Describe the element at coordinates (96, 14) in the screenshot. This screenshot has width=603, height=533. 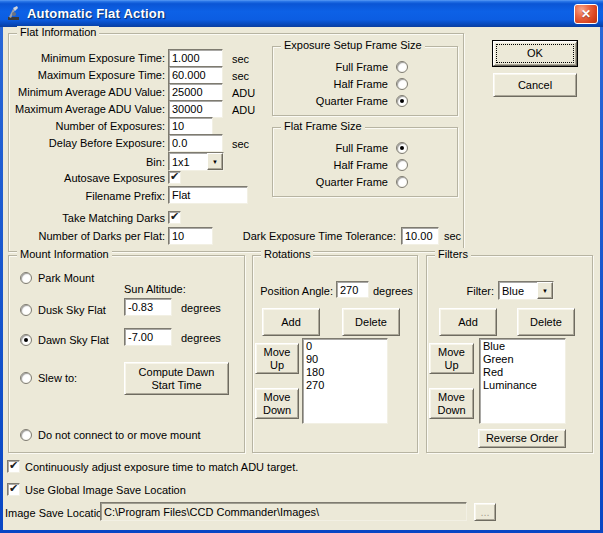
I see `window-title: Automatic Flat Action` at that location.